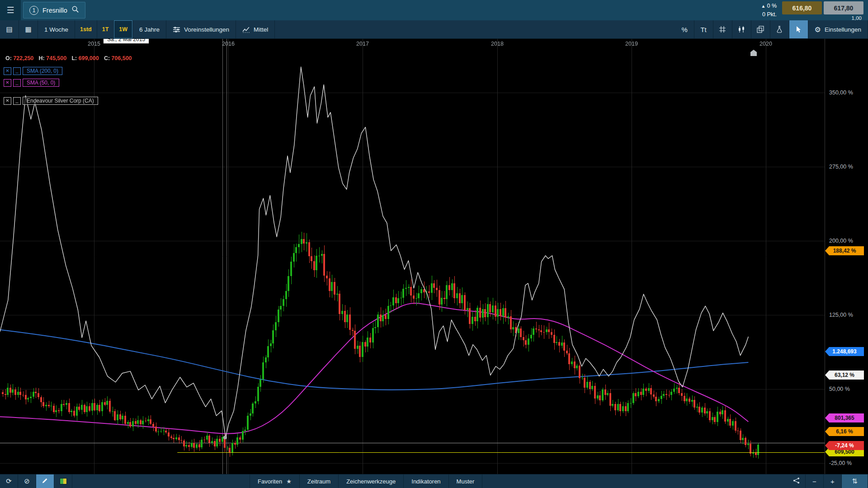 This screenshot has height=488, width=868. I want to click on interval-label: 1 Woche, so click(56, 30).